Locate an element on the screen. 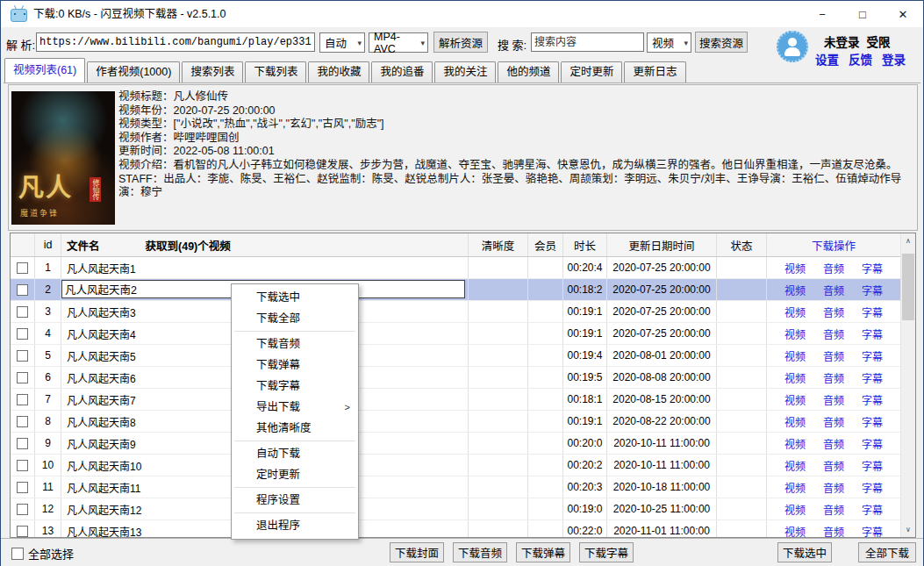 This screenshot has width=924, height=566. scroll-up-icon: ∧ is located at coordinates (908, 240).